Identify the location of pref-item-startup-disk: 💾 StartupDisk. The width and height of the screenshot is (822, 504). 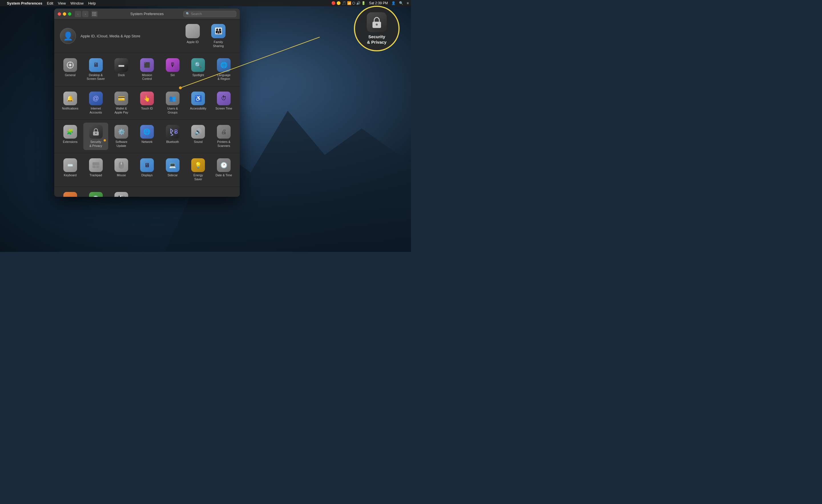
(121, 193).